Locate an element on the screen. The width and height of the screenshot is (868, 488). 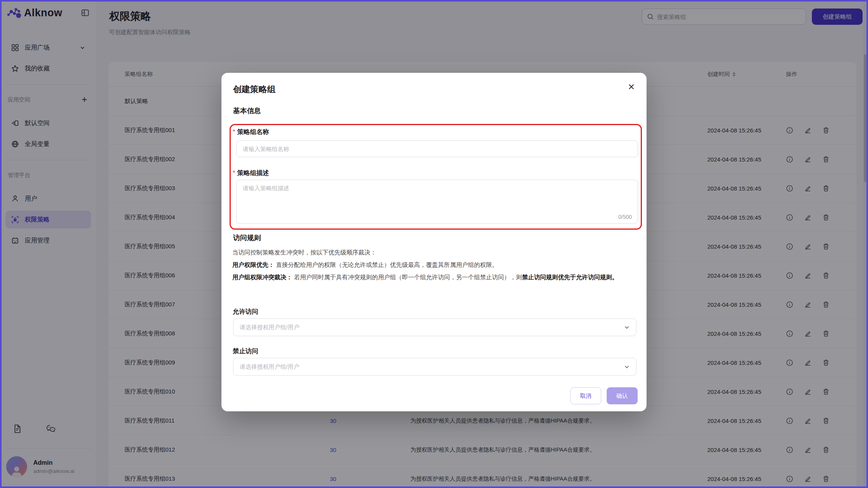
policy-desc-textarea is located at coordinates (437, 202).